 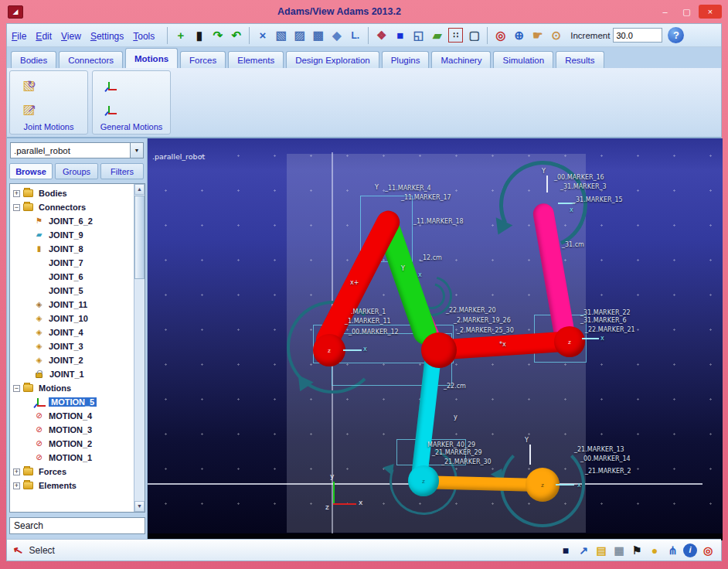 I want to click on tree-item-elements: +Elements, so click(x=72, y=486).